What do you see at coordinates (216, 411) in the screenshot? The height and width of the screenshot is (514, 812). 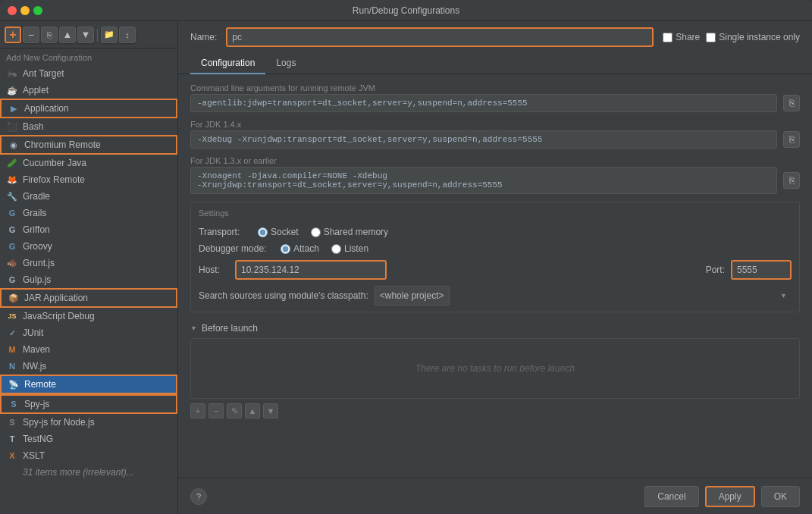 I see `launch-remove-button: −` at bounding box center [216, 411].